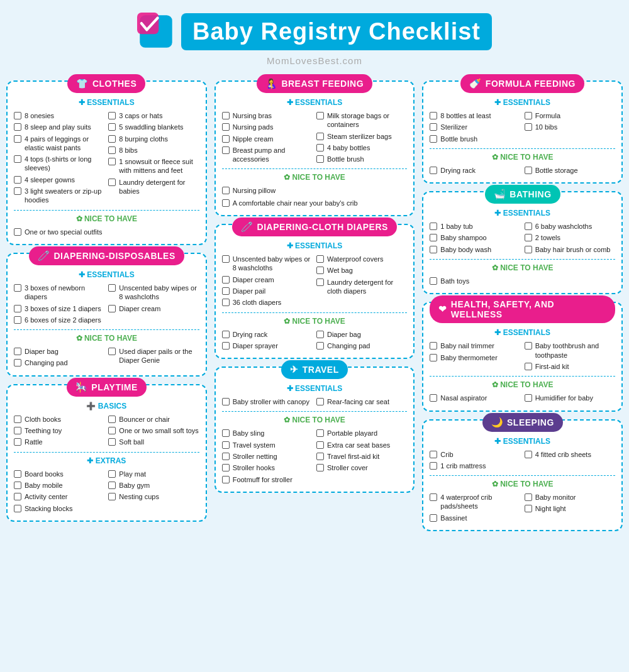 The image size is (629, 672). What do you see at coordinates (522, 127) in the screenshot?
I see `ff-essentials-list: 8 bottles at least Sterilizer Bottle bru…` at bounding box center [522, 127].